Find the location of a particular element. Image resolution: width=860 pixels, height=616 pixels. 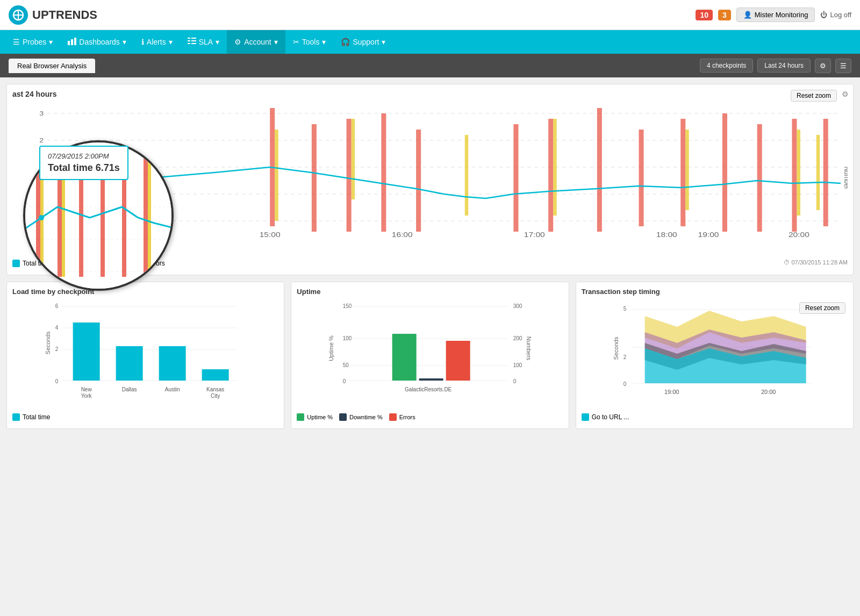

nav-tools-arrow: ▾ is located at coordinates (324, 42).